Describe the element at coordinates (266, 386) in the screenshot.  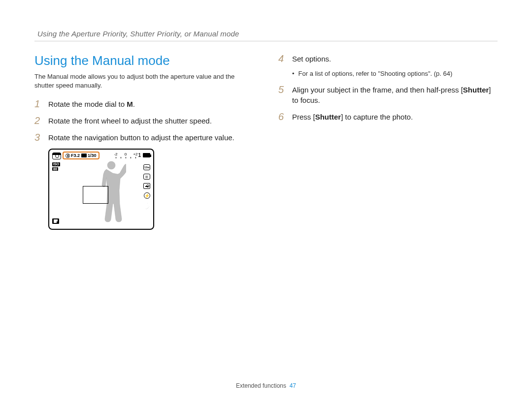
I see `page-footer: Extended functions 47` at that location.